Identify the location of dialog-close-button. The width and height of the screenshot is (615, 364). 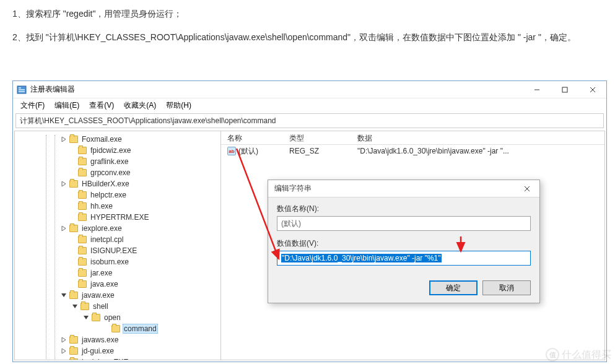
(527, 188).